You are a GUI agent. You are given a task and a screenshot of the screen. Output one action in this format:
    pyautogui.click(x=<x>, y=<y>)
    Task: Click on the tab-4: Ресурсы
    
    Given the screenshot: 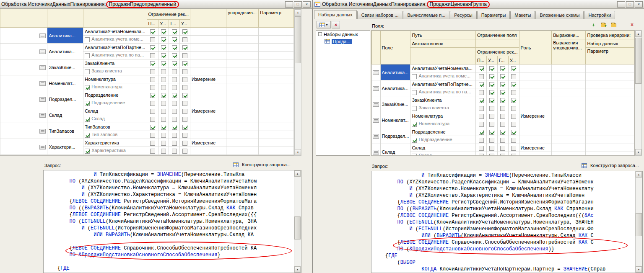 What is the action you would take?
    pyautogui.click(x=463, y=15)
    